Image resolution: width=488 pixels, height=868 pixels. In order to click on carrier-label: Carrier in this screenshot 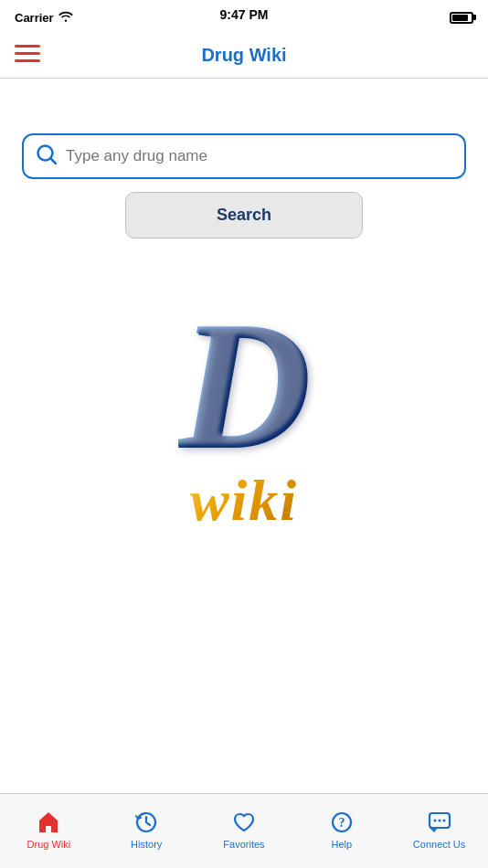, I will do `click(35, 18)`.